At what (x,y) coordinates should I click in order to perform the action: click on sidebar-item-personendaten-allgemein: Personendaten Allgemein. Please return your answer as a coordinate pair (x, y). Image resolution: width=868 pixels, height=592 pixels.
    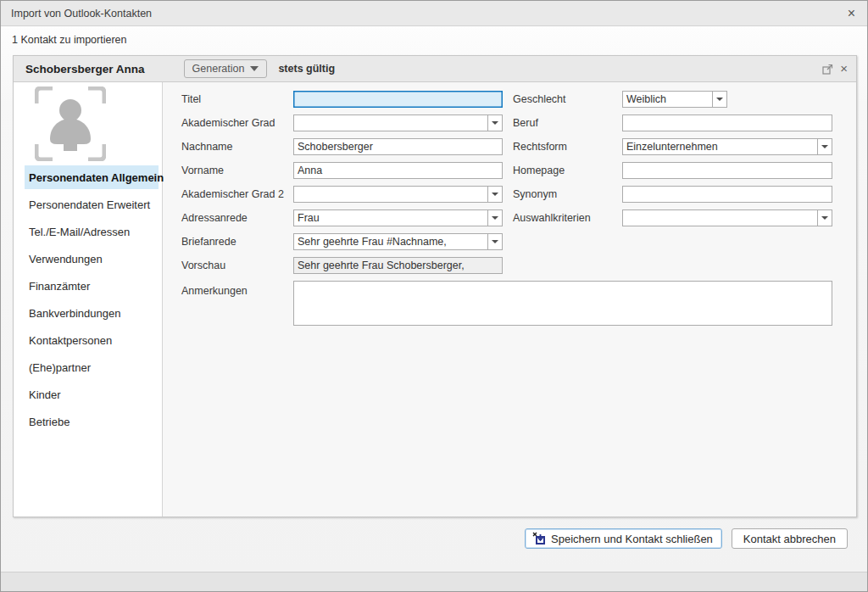
    Looking at the image, I should click on (92, 177).